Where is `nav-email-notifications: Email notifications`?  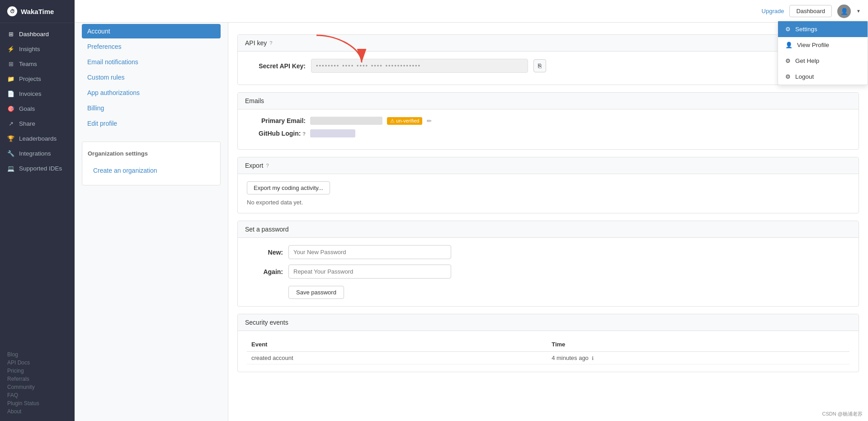 nav-email-notifications: Email notifications is located at coordinates (151, 62).